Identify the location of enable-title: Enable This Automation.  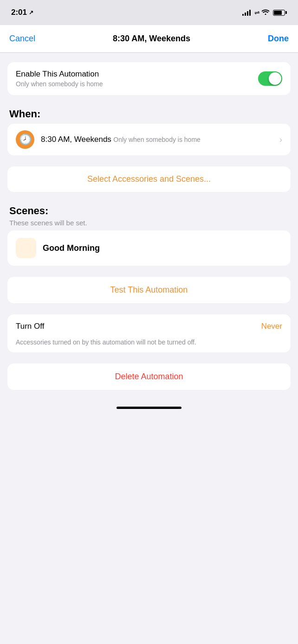
(59, 74).